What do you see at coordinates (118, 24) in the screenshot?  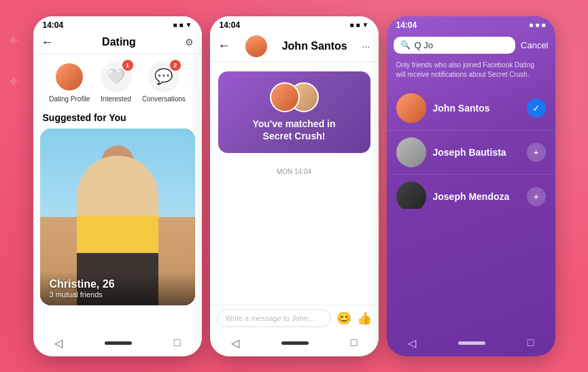 I see `status-bar-1: 14:04 ■ ■ ▼` at bounding box center [118, 24].